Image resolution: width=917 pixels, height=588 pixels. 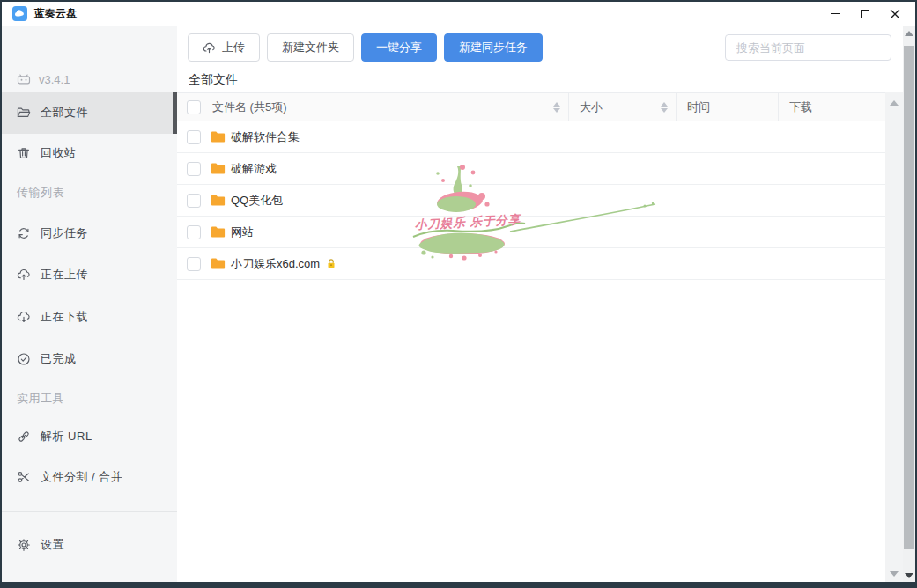 What do you see at coordinates (835, 14) in the screenshot?
I see `minimize-button` at bounding box center [835, 14].